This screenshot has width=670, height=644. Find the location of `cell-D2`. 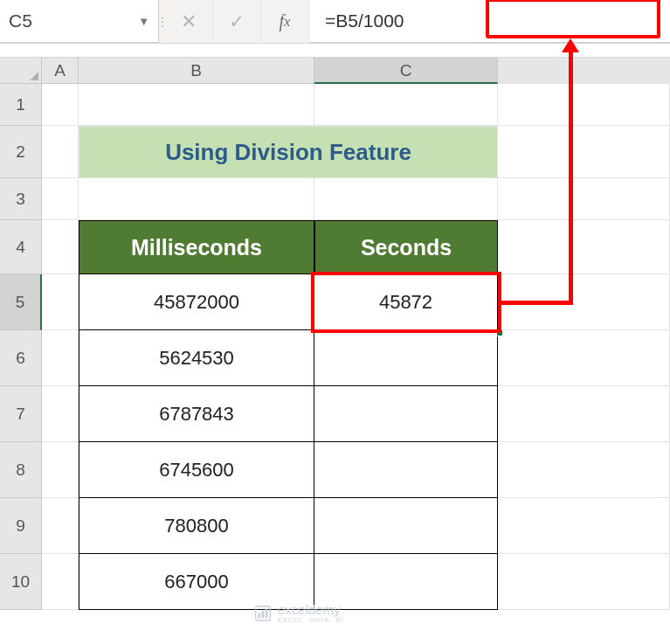

cell-D2 is located at coordinates (584, 152).